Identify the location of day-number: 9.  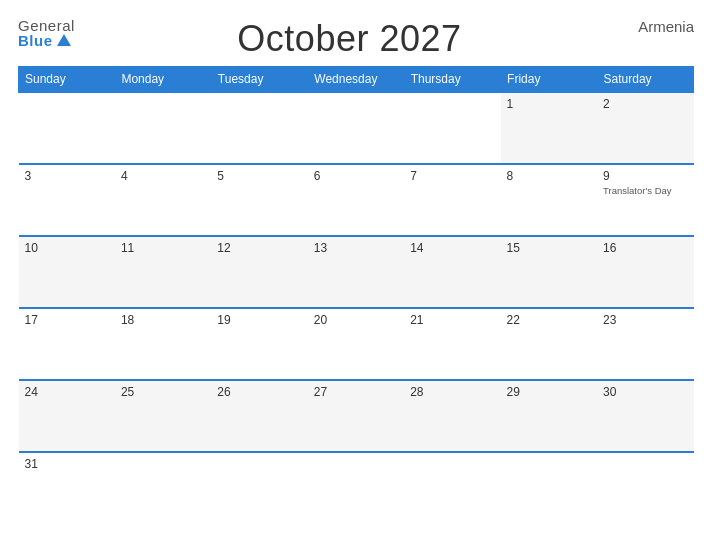
(645, 176).